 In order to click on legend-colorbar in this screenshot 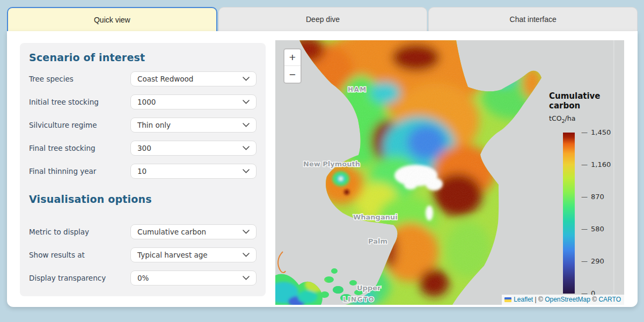, I will do `click(569, 213)`.